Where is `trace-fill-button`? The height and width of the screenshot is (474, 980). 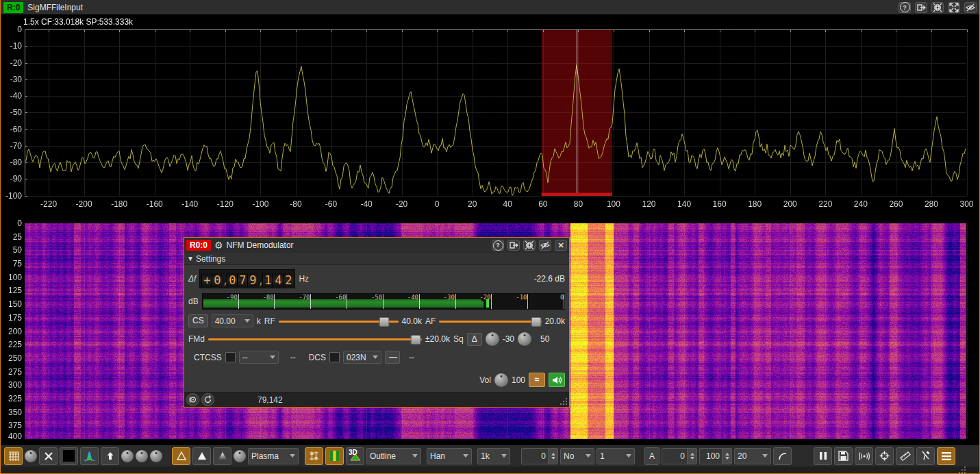 trace-fill-button is located at coordinates (201, 456).